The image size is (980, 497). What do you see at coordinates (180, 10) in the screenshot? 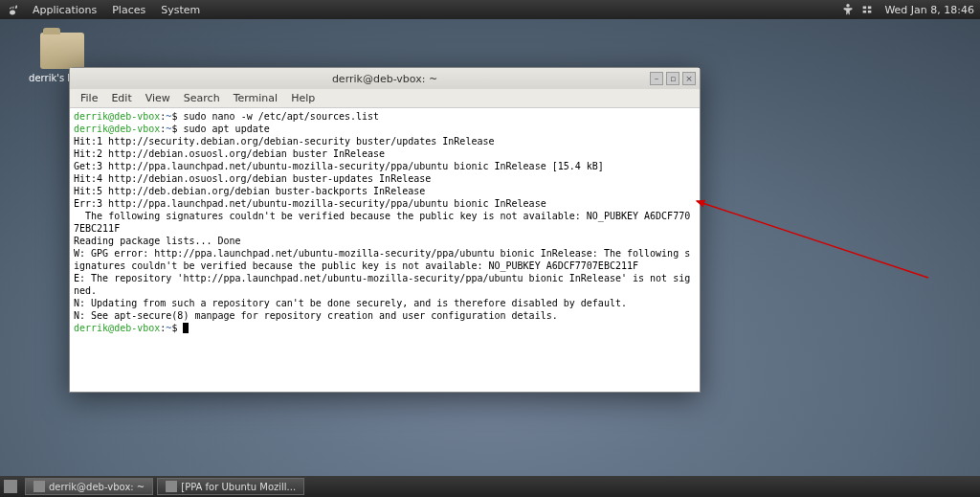
I see `menu-system: System` at bounding box center [180, 10].